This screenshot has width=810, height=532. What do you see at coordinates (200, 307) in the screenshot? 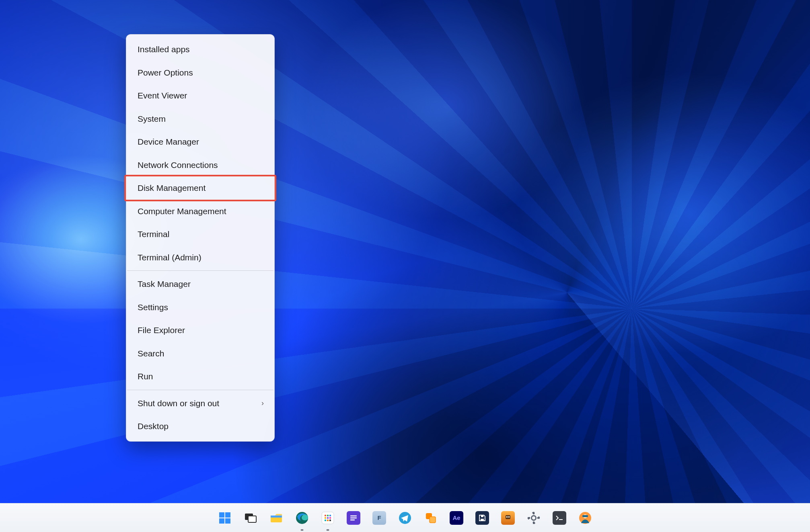
I see `menu-item-settings: Settings` at bounding box center [200, 307].